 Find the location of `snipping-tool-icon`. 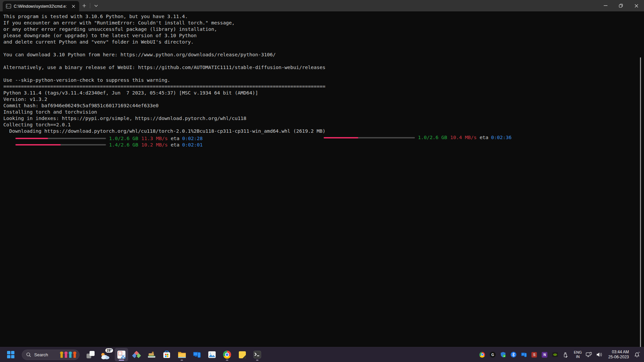

snipping-tool-icon is located at coordinates (121, 355).